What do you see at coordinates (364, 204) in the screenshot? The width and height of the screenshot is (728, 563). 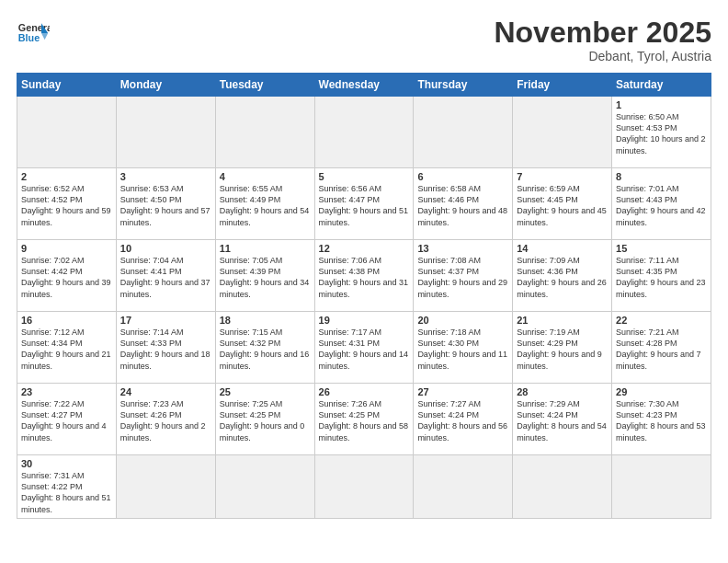 I see `calendar-week-2: 2Sunrise: 6:52 AM Sunset: 4:52 PM Daylig…` at bounding box center [364, 204].